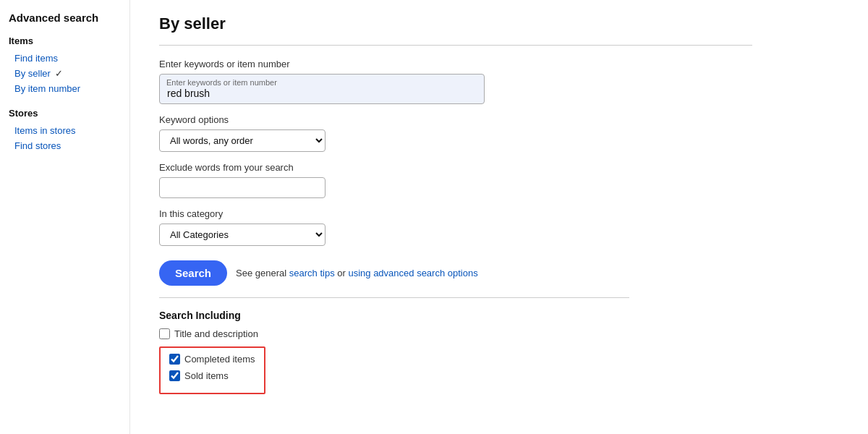 The height and width of the screenshot is (434, 868). What do you see at coordinates (45, 130) in the screenshot?
I see `sidebar-items-in-stores-label: Items in stores` at bounding box center [45, 130].